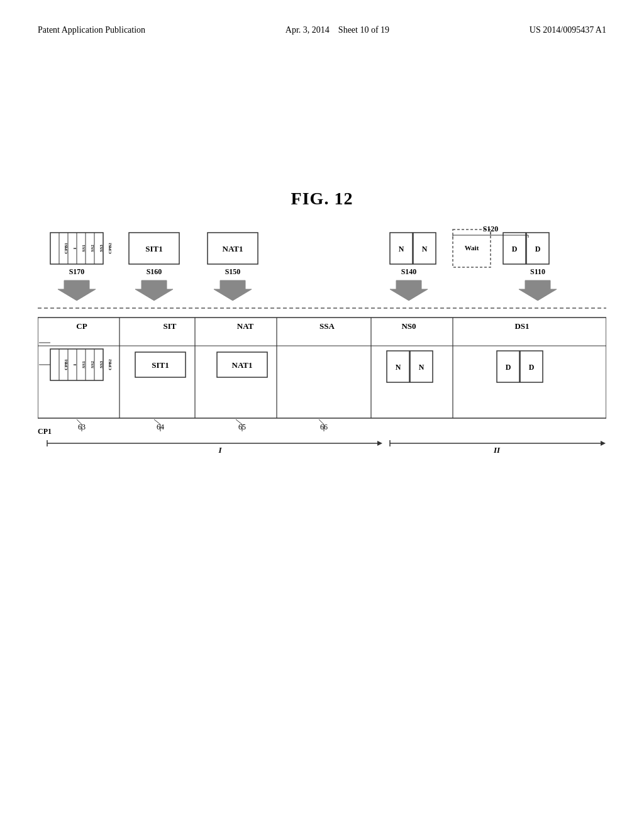  Describe the element at coordinates (364, 30) in the screenshot. I see `header-sheet: Sheet 10 of 19` at that location.